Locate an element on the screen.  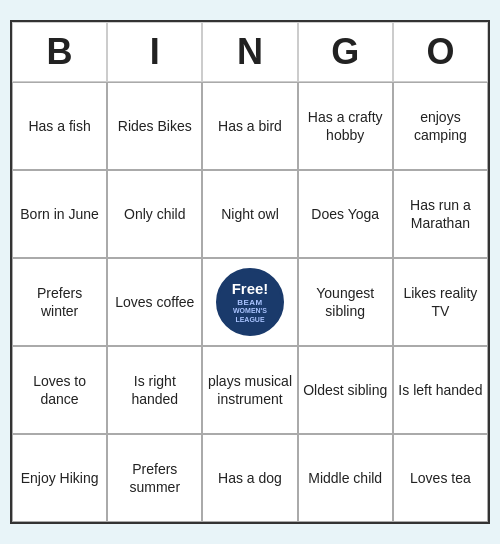
bingo-cell-5: Born in June is located at coordinates (60, 214).